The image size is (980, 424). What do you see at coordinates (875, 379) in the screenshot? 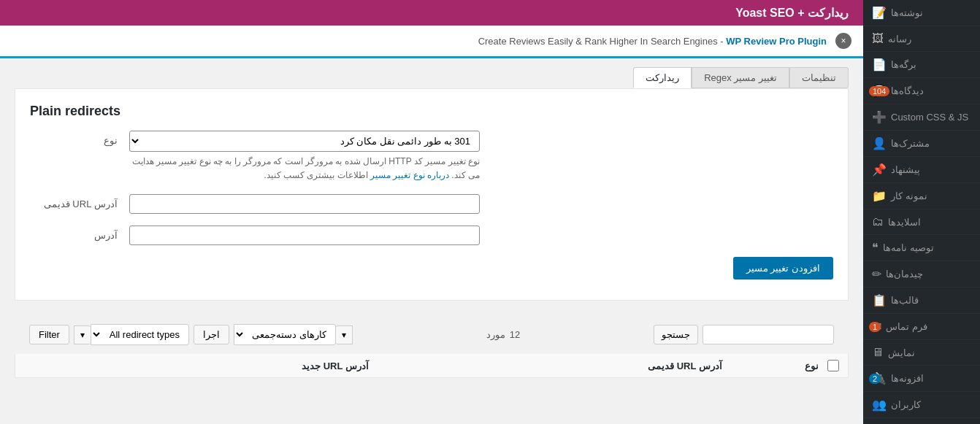
I see `plugins-badge: 2` at bounding box center [875, 379].